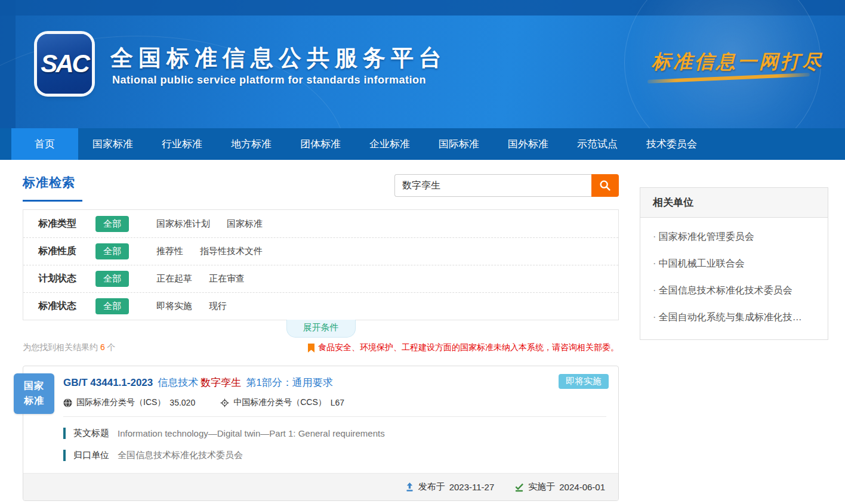 The image size is (845, 504). I want to click on detail-value: Information technology—Digital twin—Part…, so click(251, 433).